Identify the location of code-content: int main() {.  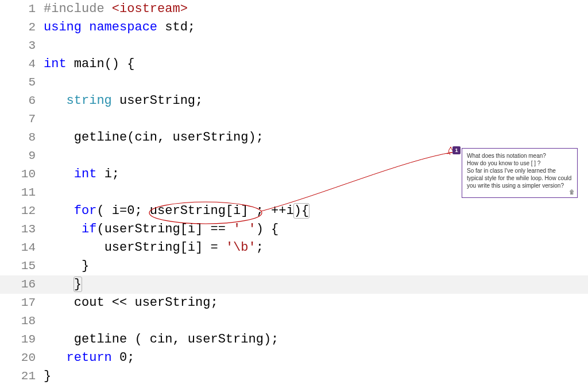
(89, 64).